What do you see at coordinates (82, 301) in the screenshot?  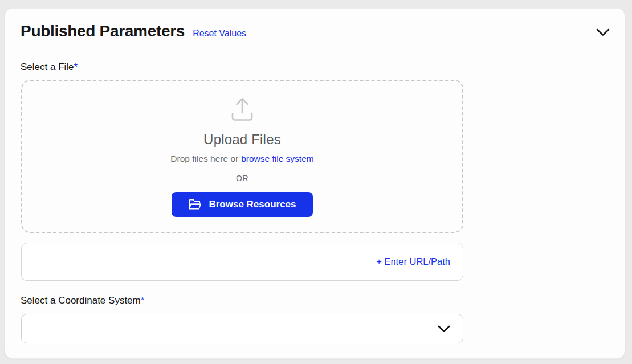 I see `select-coordinate-system-label: Select a Coordinate System*` at bounding box center [82, 301].